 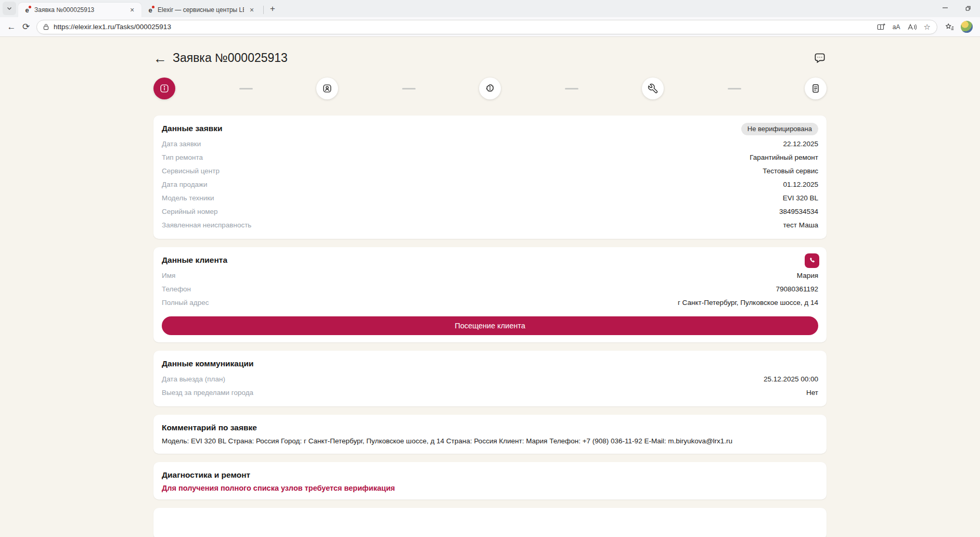 I want to click on address-bar: aA ☆, so click(x=487, y=27).